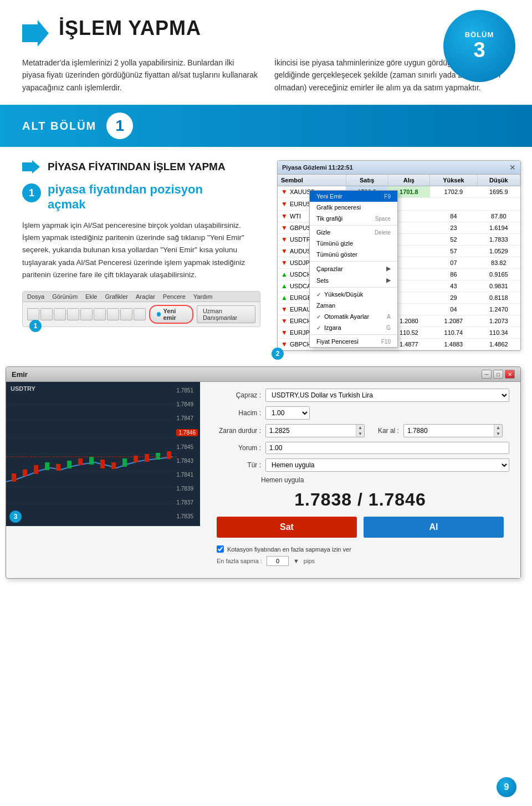 This screenshot has height=806, width=532. Describe the element at coordinates (174, 297) in the screenshot. I see `menu-pencere: Pencere` at that location.